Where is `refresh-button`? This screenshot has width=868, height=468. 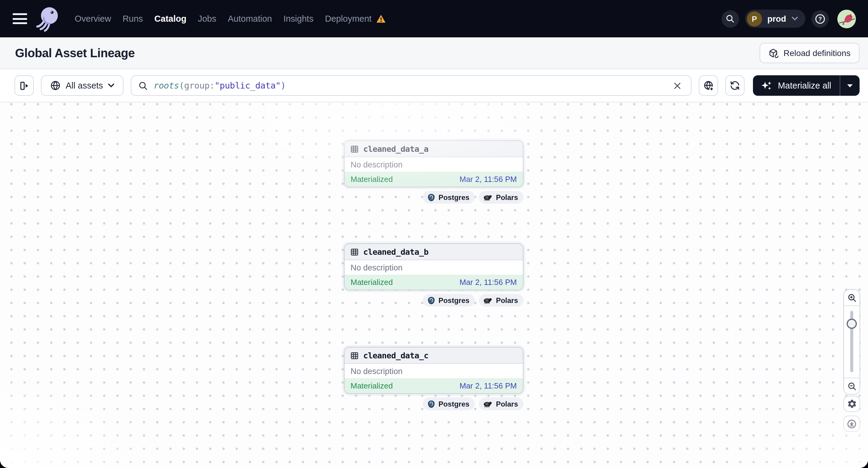 refresh-button is located at coordinates (735, 86).